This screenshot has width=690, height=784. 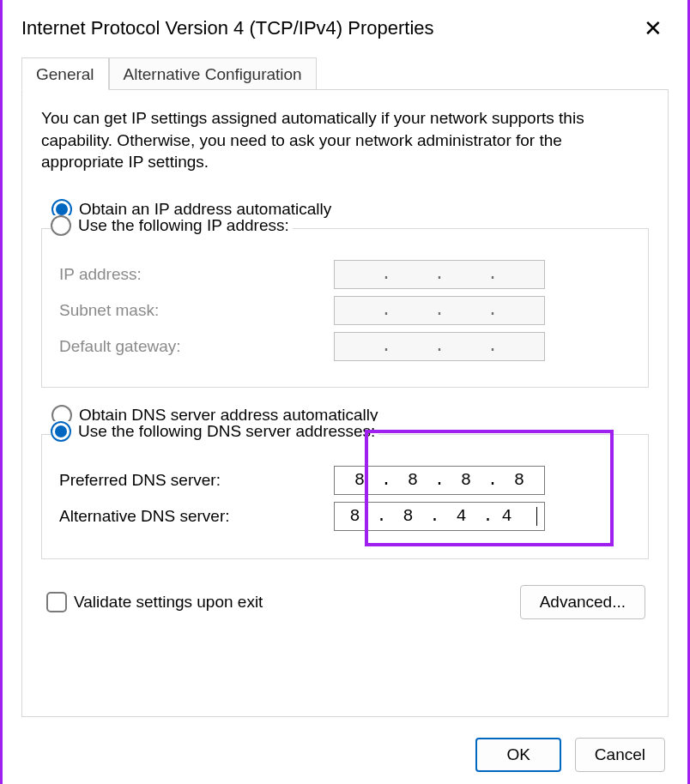 What do you see at coordinates (345, 497) in the screenshot?
I see `groupbox-dns-manual: Use the following DNS server addresses: …` at bounding box center [345, 497].